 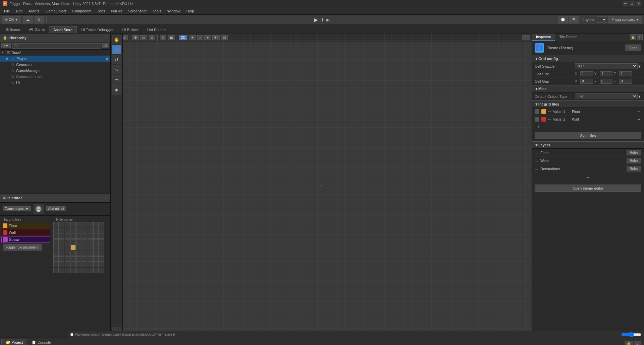 What do you see at coordinates (606, 96) in the screenshot?
I see `default-output-select: Tile` at bounding box center [606, 96].